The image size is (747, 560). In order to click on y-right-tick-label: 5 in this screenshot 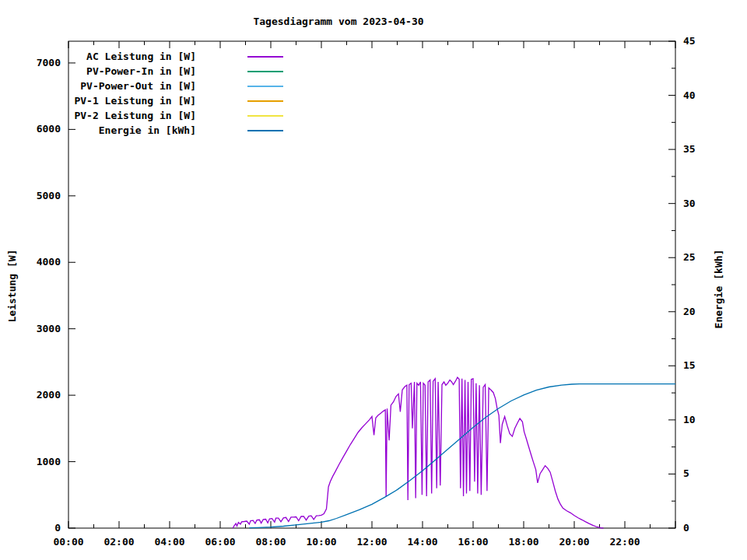, I will do `click(686, 473)`.